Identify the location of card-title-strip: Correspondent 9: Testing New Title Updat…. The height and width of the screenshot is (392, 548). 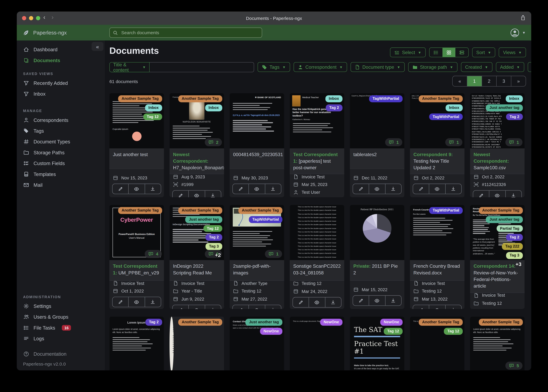
(437, 161).